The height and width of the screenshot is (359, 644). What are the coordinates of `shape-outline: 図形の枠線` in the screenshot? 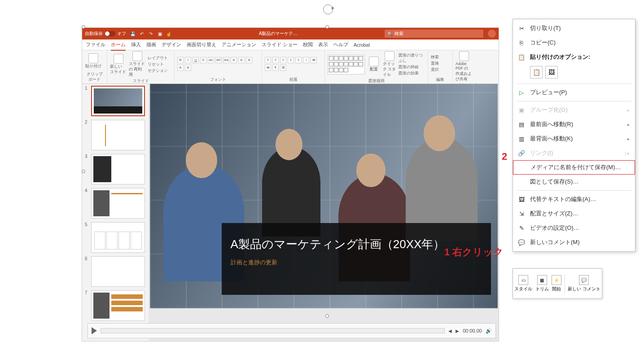 It's located at (412, 67).